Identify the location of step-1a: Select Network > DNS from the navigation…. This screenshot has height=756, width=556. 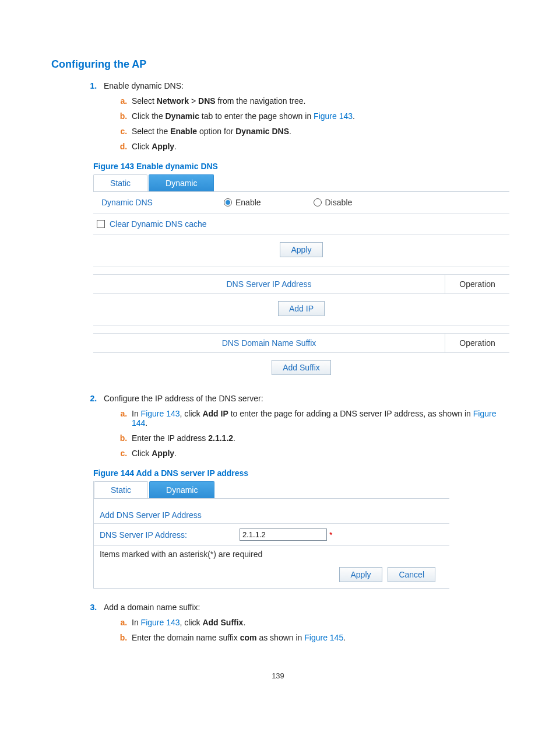
(319, 101).